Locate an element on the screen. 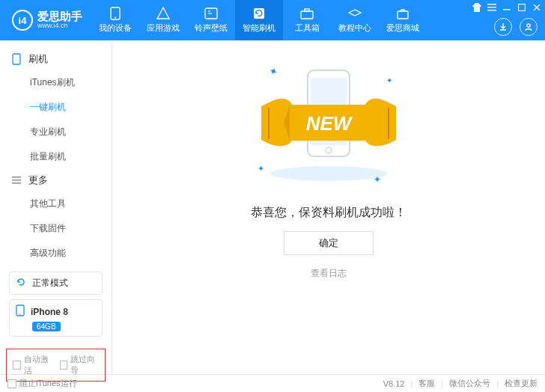 The image size is (545, 392). nav-mall: 爱思商城 is located at coordinates (403, 20).